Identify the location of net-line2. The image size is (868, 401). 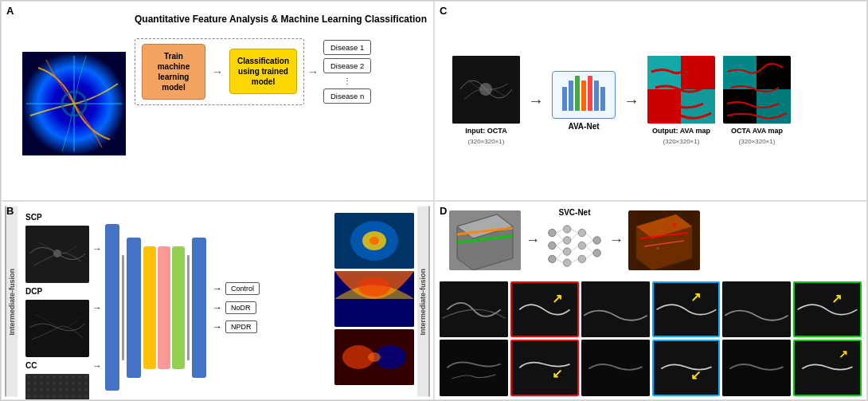
(188, 308).